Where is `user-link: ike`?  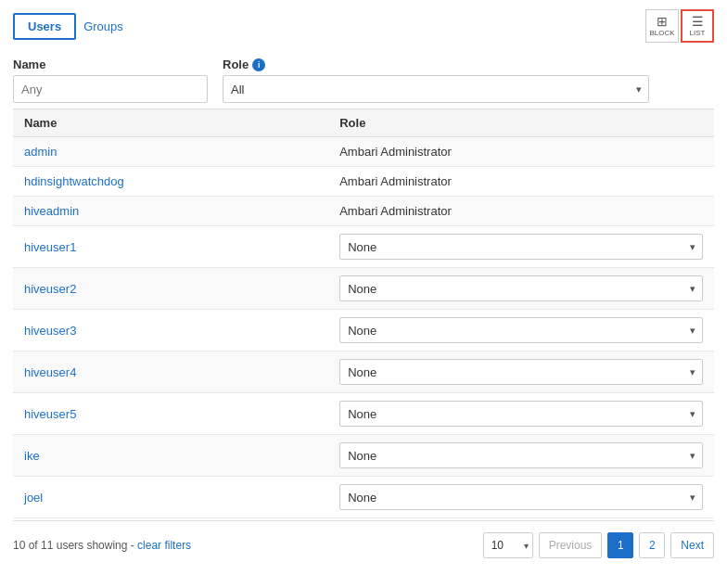 user-link: ike is located at coordinates (32, 456).